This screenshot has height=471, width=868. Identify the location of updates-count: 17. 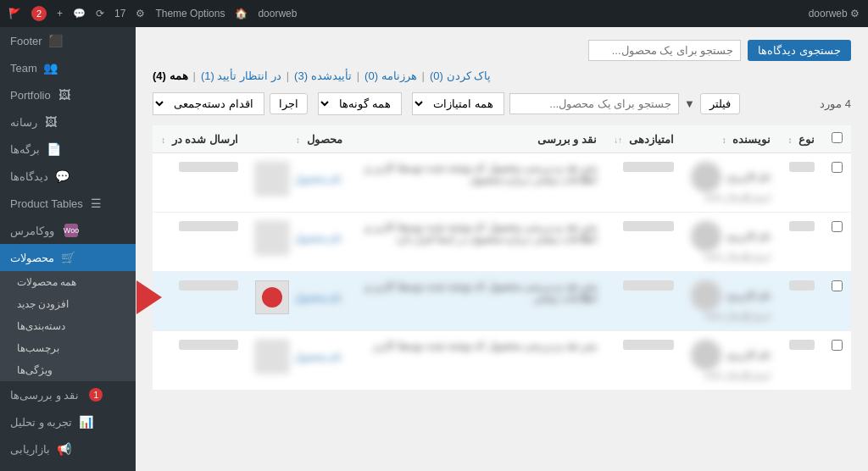
(120, 14).